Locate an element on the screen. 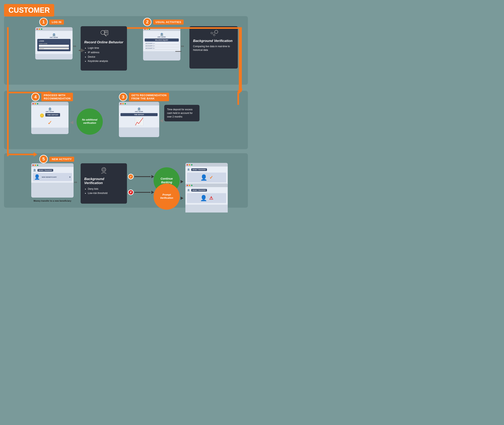 This screenshot has width=504, height=425. step5-circle: 5 is located at coordinates (43, 159).